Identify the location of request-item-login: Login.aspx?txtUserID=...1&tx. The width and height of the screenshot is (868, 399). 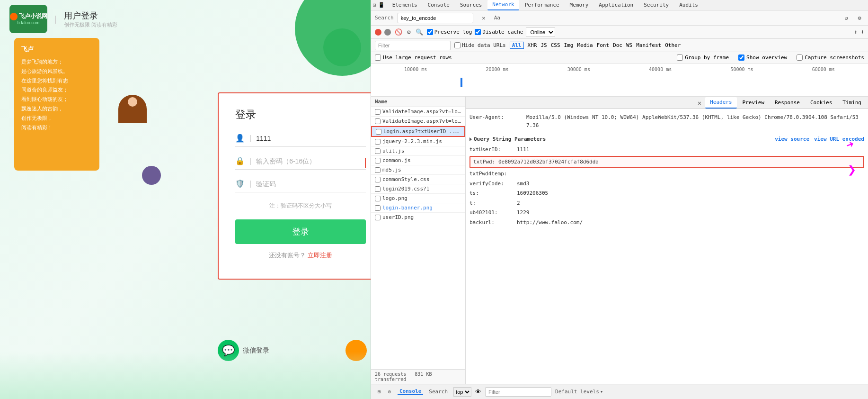
(418, 132).